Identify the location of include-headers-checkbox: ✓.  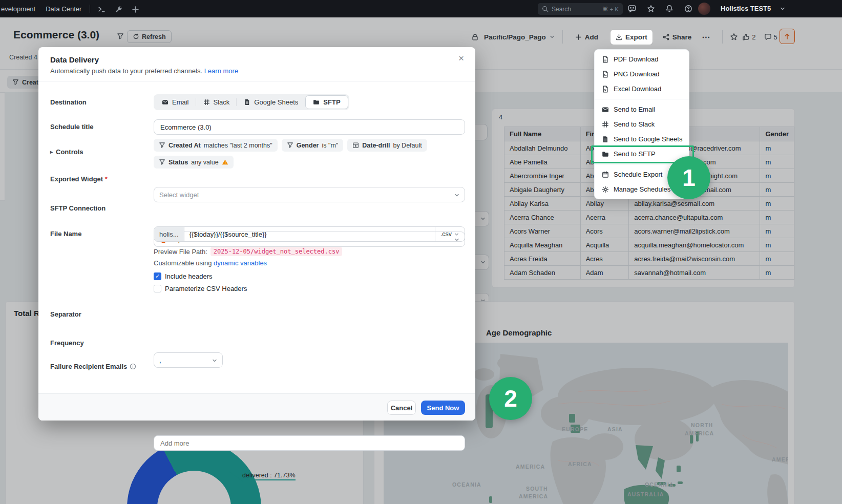
(158, 277).